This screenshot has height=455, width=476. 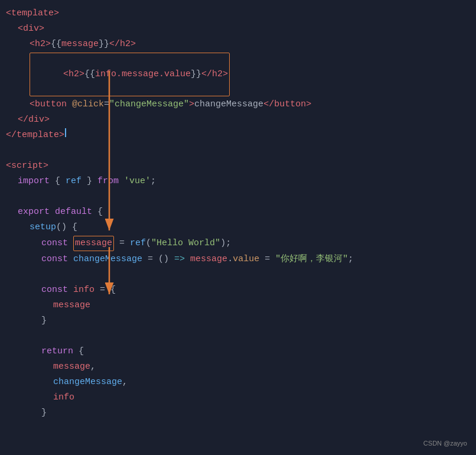 What do you see at coordinates (154, 181) in the screenshot?
I see `semi1: ;` at bounding box center [154, 181].